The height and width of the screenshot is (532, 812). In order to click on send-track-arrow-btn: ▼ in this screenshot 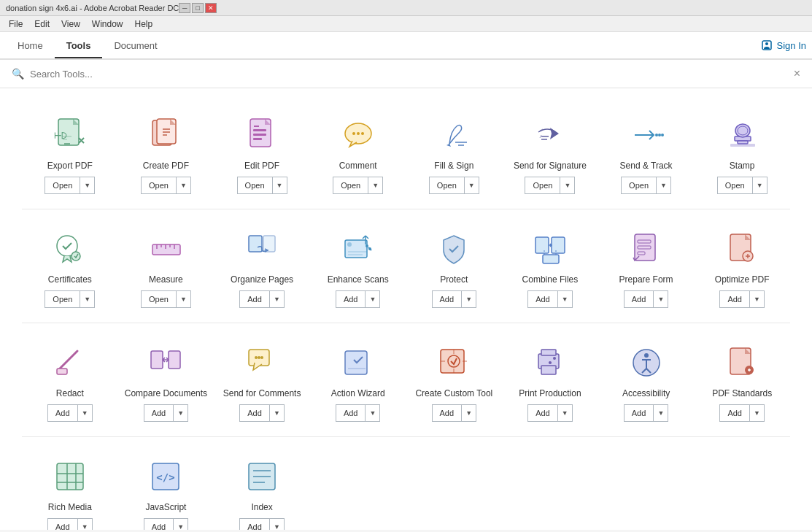, I will do `click(664, 185)`.